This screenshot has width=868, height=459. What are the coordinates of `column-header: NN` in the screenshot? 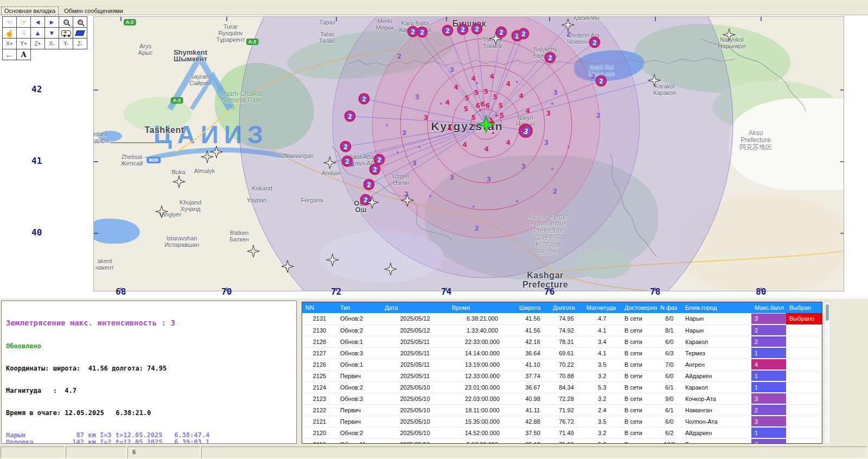 It's located at (320, 308).